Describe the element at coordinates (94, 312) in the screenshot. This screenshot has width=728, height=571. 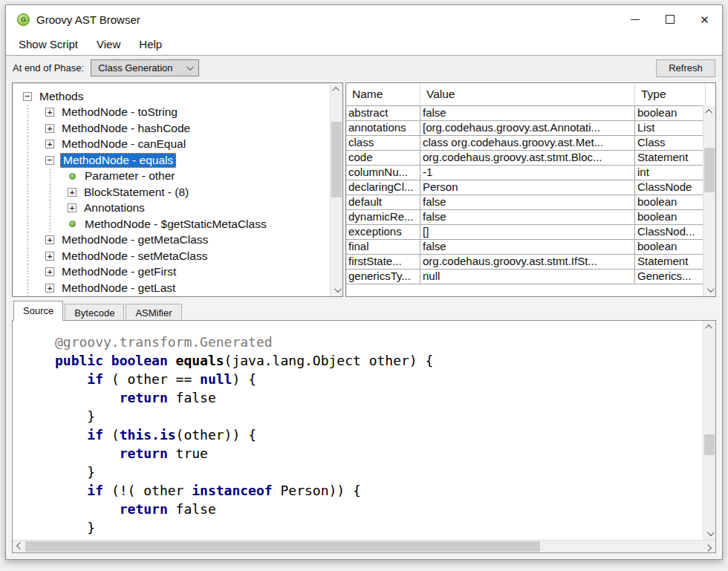
I see `tab-bytecode: Bytecode` at that location.